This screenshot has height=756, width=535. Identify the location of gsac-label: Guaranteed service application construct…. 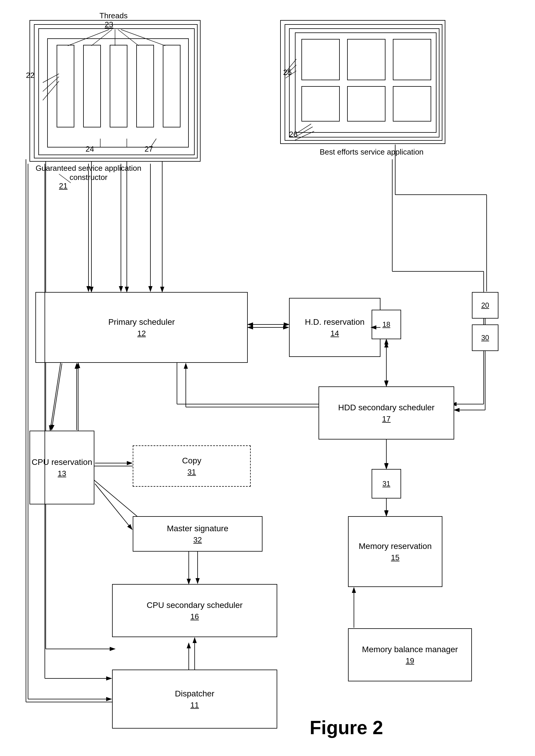
(89, 173).